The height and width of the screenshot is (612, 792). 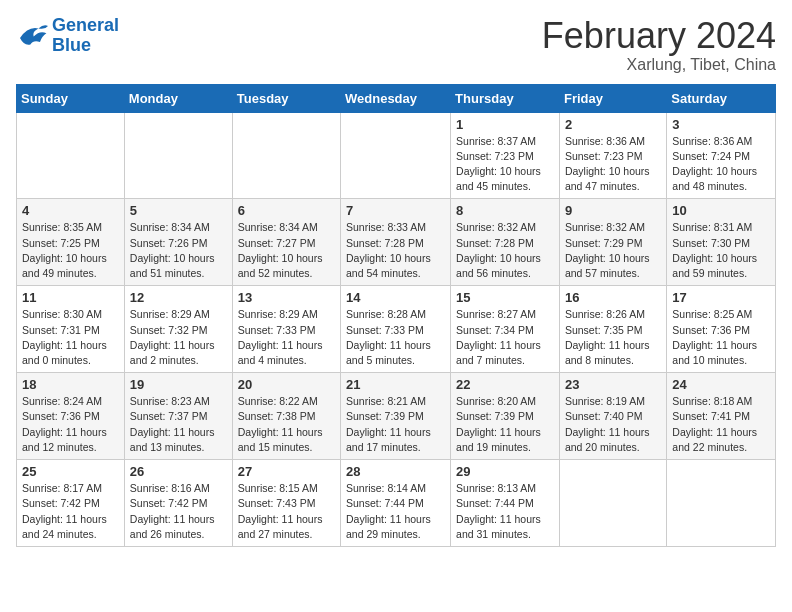 What do you see at coordinates (612, 242) in the screenshot?
I see `calendar-cell: 9Sunrise: 8:32 AM Sunset: 7:29 PM Daylig…` at bounding box center [612, 242].